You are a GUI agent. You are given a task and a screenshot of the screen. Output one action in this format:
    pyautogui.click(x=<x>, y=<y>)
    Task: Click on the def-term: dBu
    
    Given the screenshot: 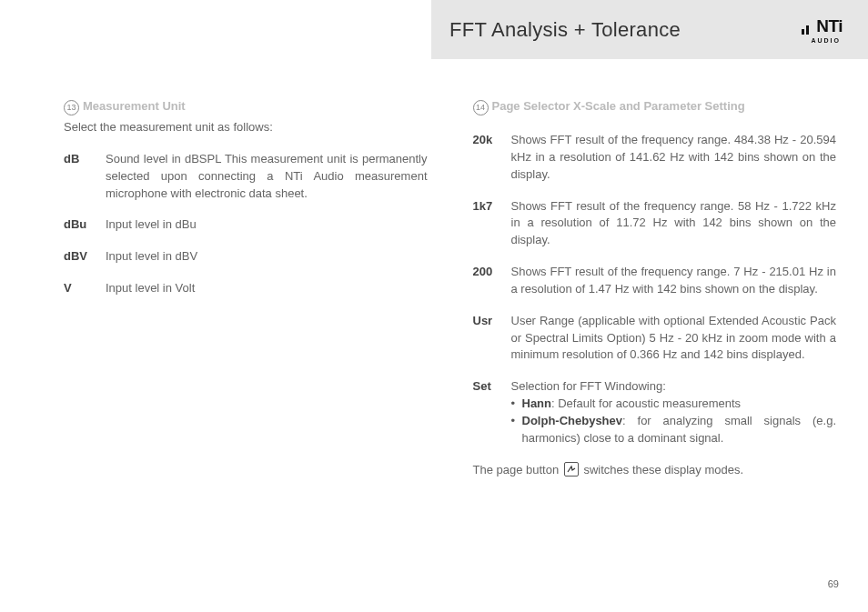 What is the action you would take?
    pyautogui.click(x=85, y=226)
    